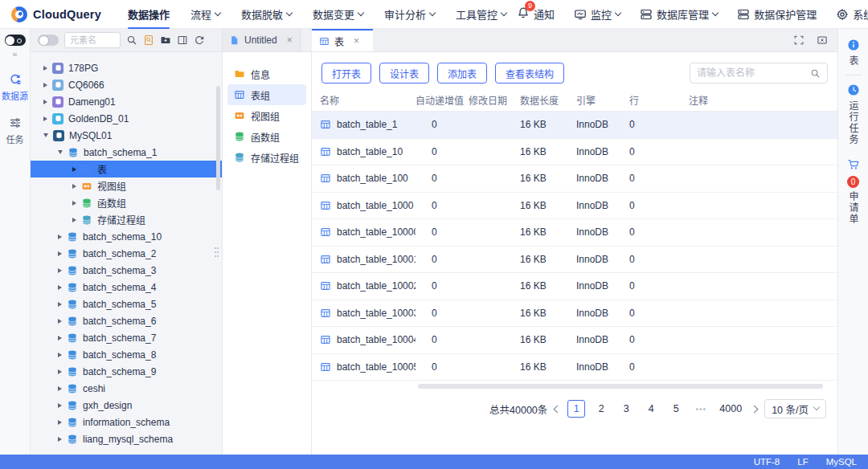 The image size is (868, 469). Describe the element at coordinates (126, 337) in the screenshot. I see `tree-item: batch_schema_7` at that location.